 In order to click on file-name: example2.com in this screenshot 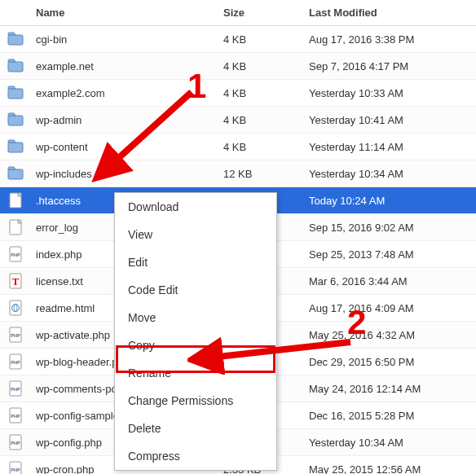, I will do `click(125, 93)`.